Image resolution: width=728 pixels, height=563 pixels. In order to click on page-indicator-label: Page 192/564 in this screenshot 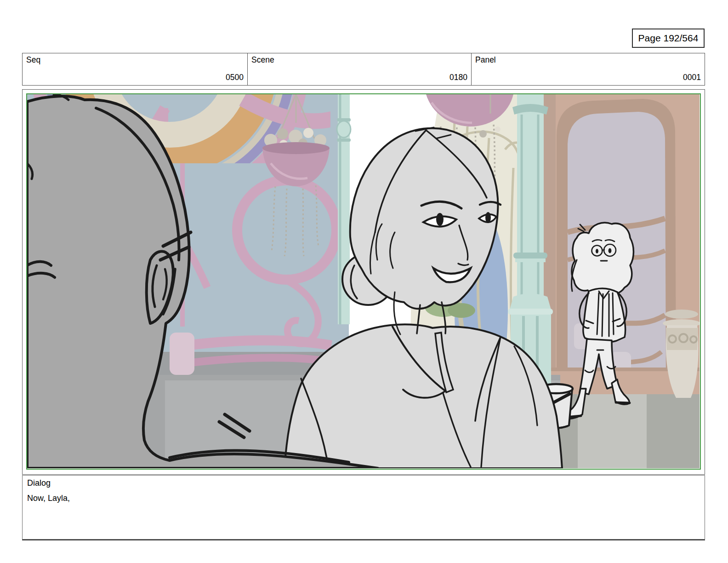, I will do `click(668, 38)`.